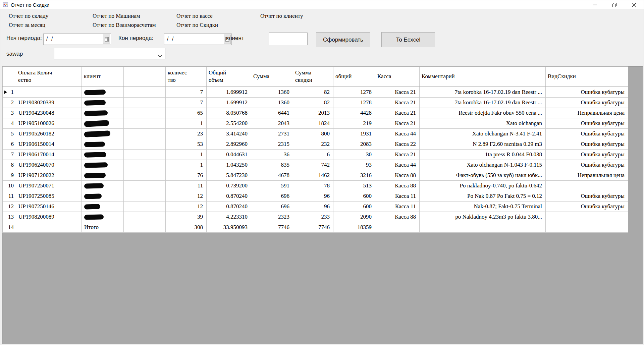 The height and width of the screenshot is (345, 644). What do you see at coordinates (354, 113) in the screenshot?
I see `cell-total: 4428` at bounding box center [354, 113].